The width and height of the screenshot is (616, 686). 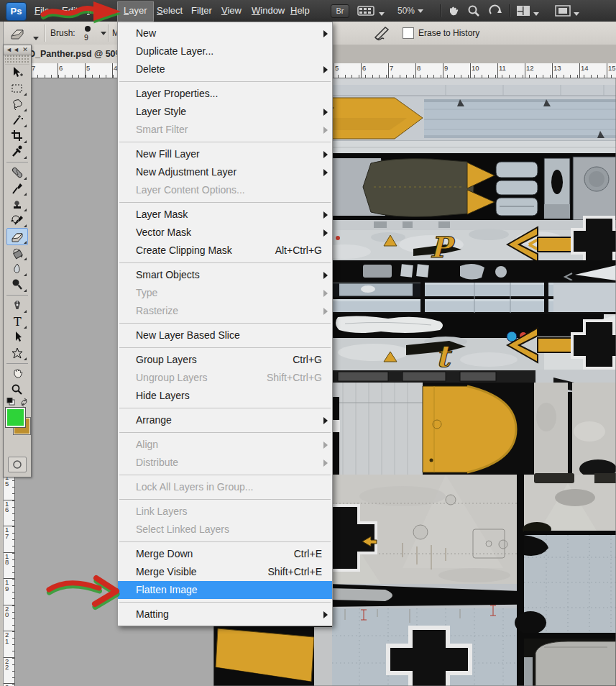 I want to click on zoom-level-control: 50%, so click(x=410, y=11).